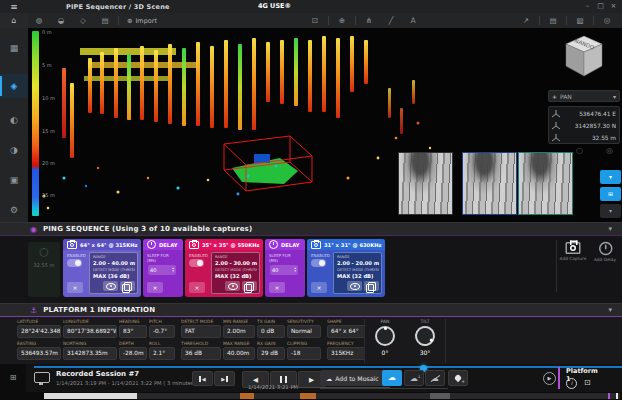  What do you see at coordinates (42, 378) in the screenshot?
I see `monitor-icon` at bounding box center [42, 378].